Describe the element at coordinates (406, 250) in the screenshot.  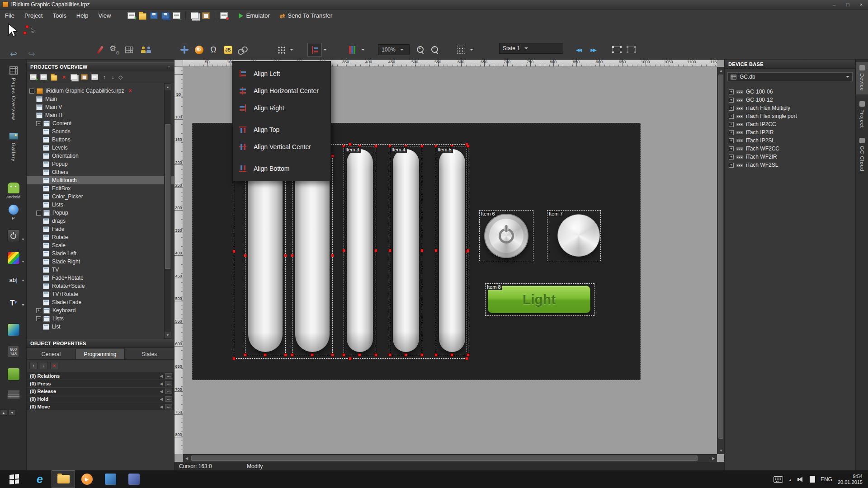
I see `level-item-selection: Item 4` at that location.